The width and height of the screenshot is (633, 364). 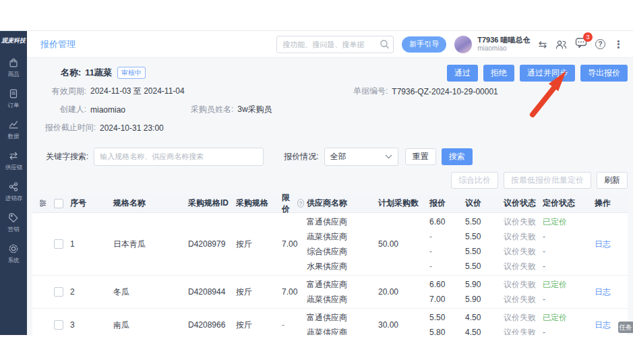 I want to click on period-value: 2024-11-03 至 2024-11-04, so click(x=138, y=92).